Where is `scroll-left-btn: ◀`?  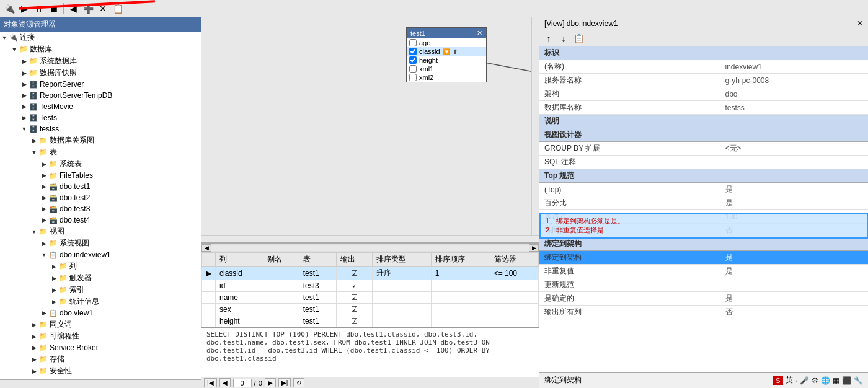 scroll-left-btn: ◀ is located at coordinates (206, 248).